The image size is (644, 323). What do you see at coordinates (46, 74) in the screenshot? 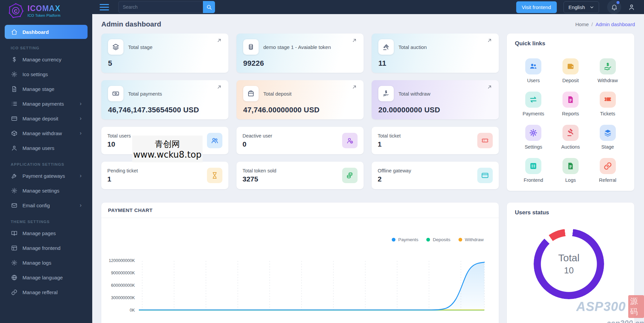
I see `sidebar-item-ico-settings: Ico settings` at bounding box center [46, 74].